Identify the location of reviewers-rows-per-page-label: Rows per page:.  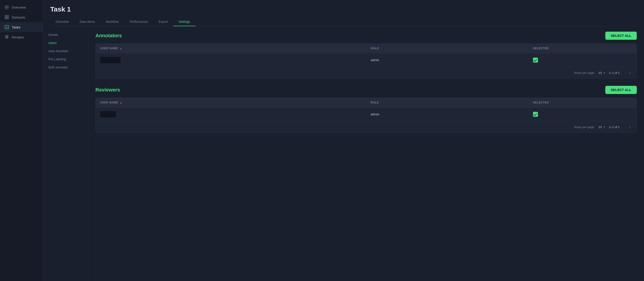
(584, 127).